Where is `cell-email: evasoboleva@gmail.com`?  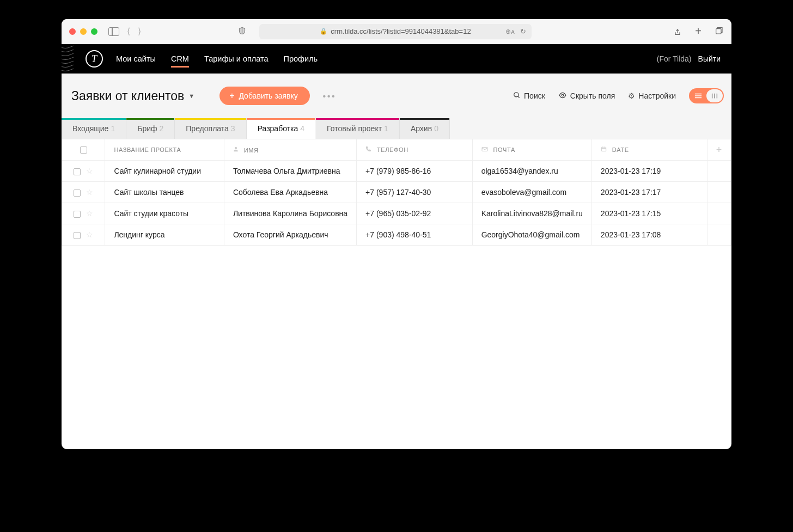 cell-email: evasoboleva@gmail.com is located at coordinates (532, 193).